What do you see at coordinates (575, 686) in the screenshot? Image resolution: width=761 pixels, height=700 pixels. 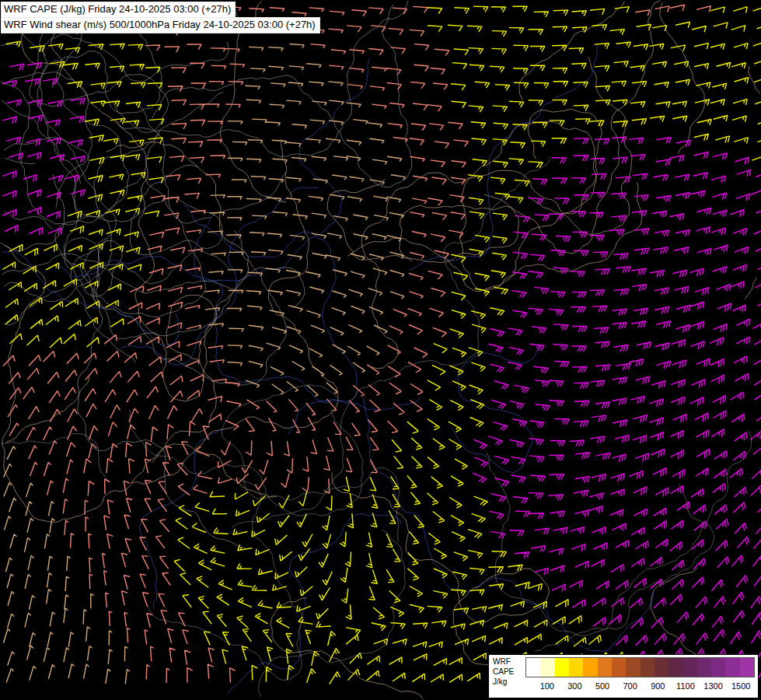 I see `legend-tick: 300` at bounding box center [575, 686].